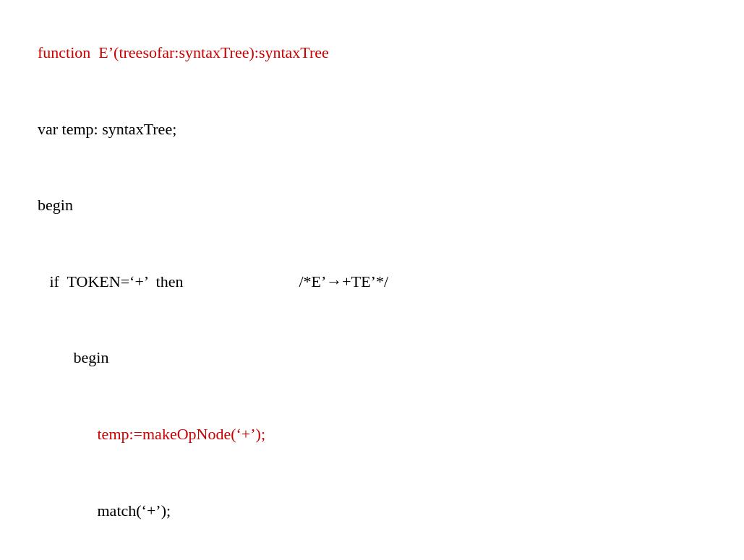 The image size is (744, 560). I want to click on begin-inner: begin, so click(73, 357).